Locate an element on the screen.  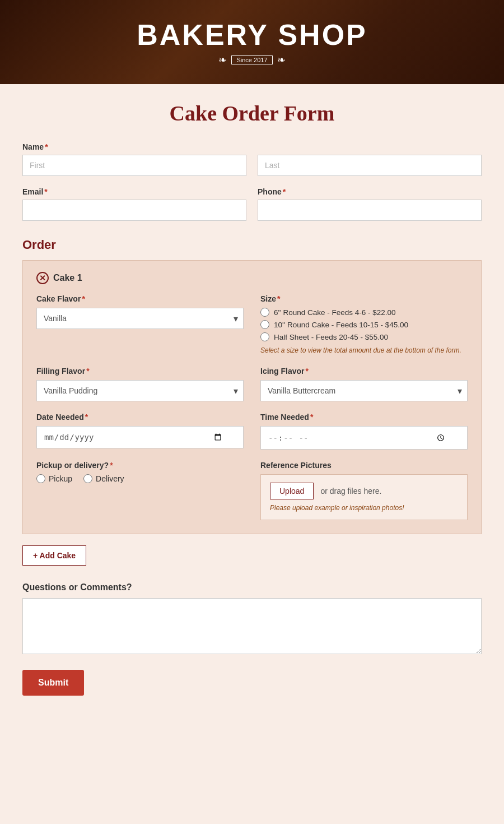
upload-text: or drag files here. is located at coordinates (351, 491).